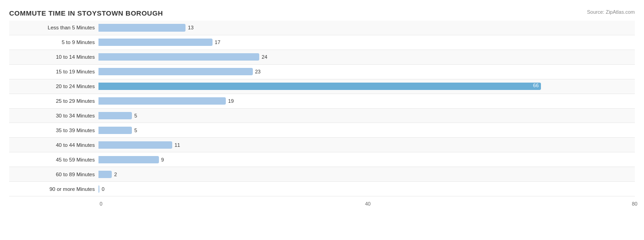  What do you see at coordinates (54, 189) in the screenshot?
I see `bar-label: 90 or more Minutes` at bounding box center [54, 189].